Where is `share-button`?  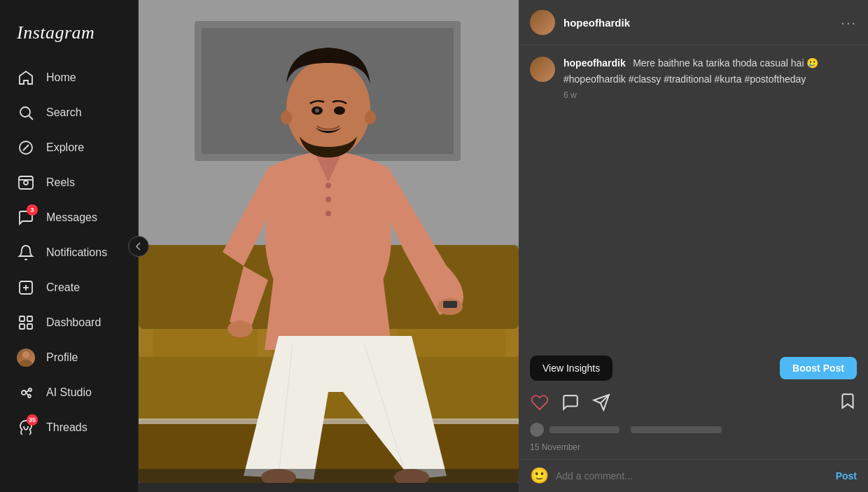
share-button is located at coordinates (601, 402).